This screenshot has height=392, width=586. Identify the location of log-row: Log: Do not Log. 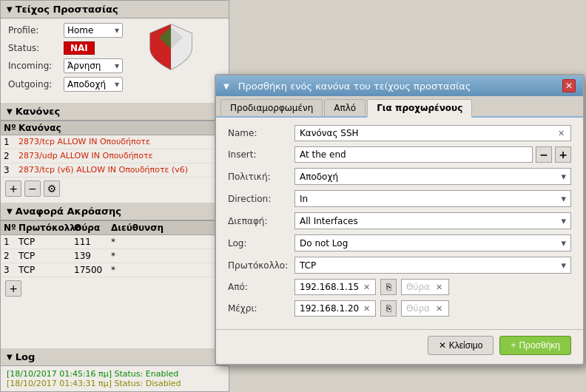
(400, 243).